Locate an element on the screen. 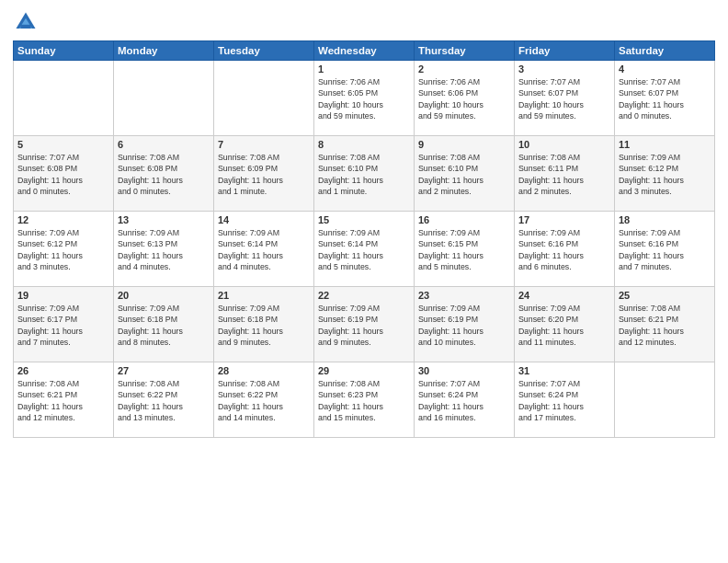 This screenshot has height=563, width=728. day-number: 31 is located at coordinates (564, 371).